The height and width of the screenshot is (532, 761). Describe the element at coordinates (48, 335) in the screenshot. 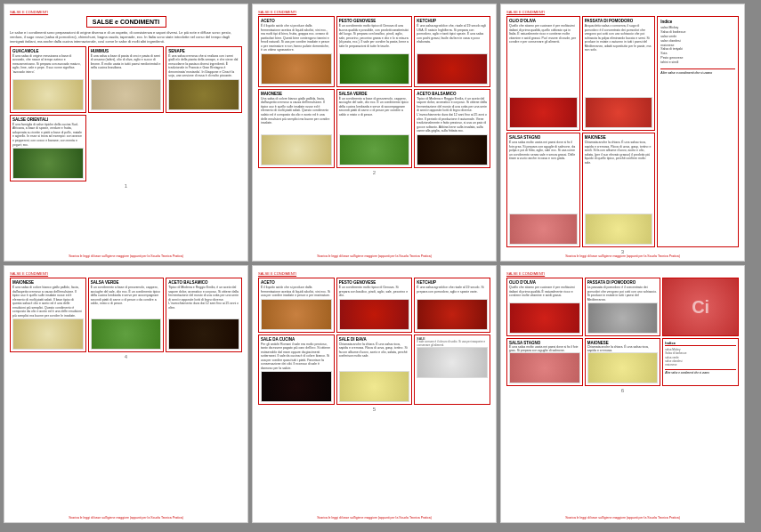

I see `card-maionese3-img` at that location.